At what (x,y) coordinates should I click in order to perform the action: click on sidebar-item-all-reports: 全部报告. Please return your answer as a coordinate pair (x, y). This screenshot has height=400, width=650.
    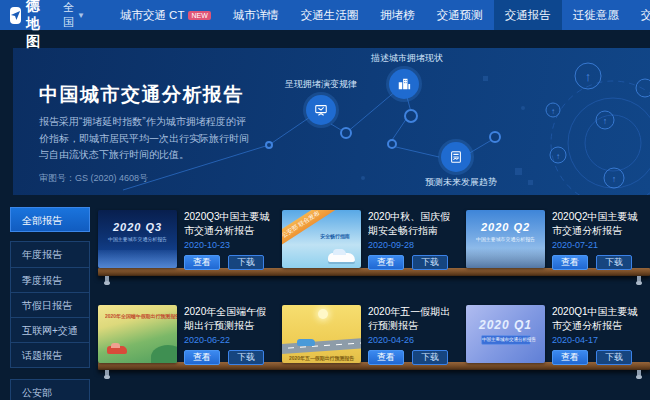
    Looking at the image, I should click on (50, 220).